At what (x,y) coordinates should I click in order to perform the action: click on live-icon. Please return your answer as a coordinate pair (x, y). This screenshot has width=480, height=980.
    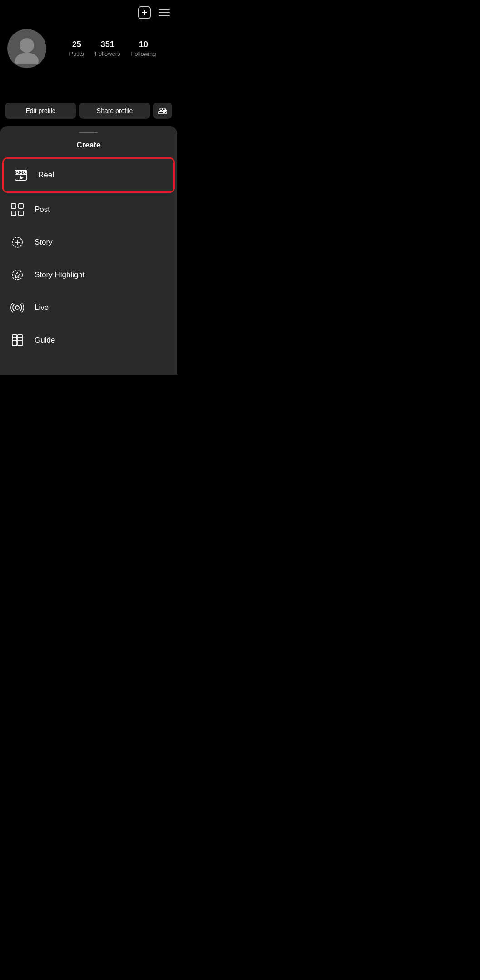
    Looking at the image, I should click on (17, 308).